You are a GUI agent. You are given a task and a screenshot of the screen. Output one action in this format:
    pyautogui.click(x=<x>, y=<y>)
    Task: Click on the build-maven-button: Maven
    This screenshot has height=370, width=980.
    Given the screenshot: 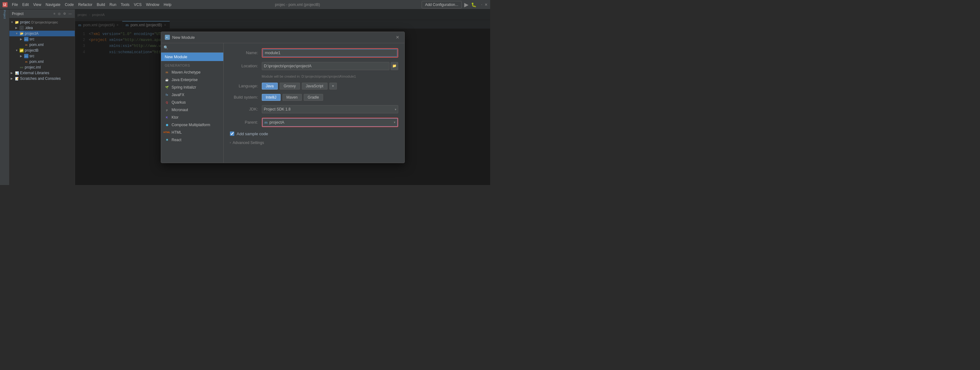 What is the action you would take?
    pyautogui.click(x=292, y=97)
    